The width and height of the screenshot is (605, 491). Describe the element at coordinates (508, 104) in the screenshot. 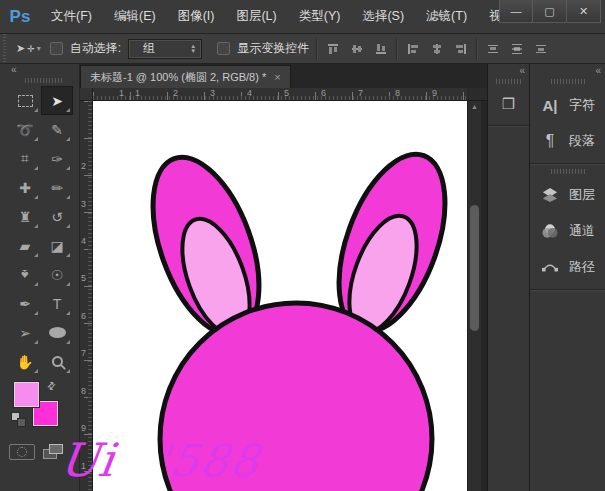

I see `3d-panel-button: ❒` at that location.